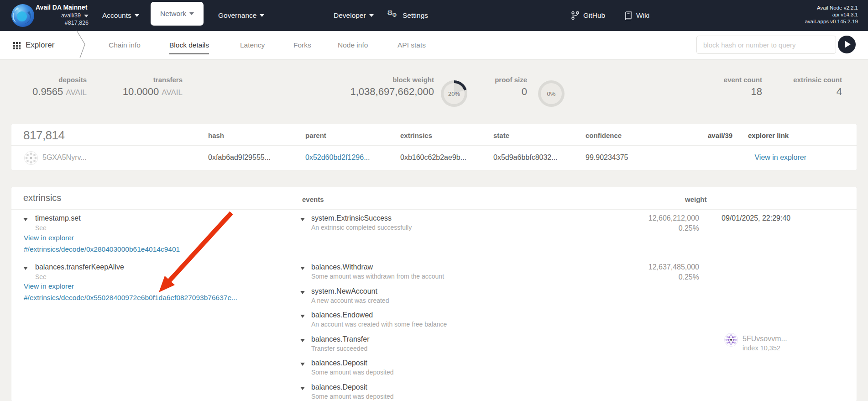 The image size is (868, 401). What do you see at coordinates (76, 92) in the screenshot?
I see `stat-unit: AVAIL` at bounding box center [76, 92].